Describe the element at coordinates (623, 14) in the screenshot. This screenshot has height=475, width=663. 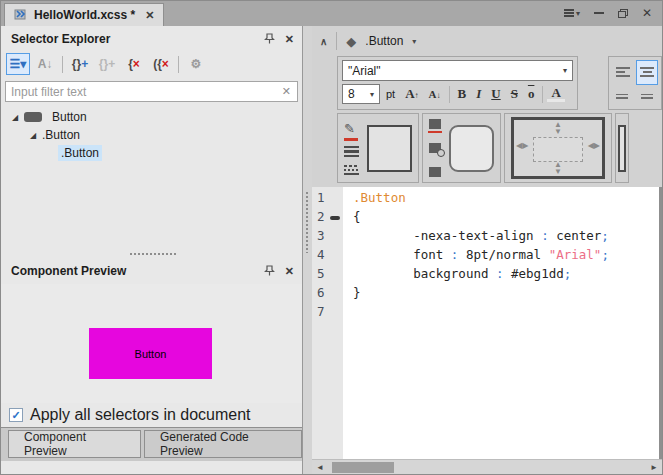
I see `restore-icon` at that location.